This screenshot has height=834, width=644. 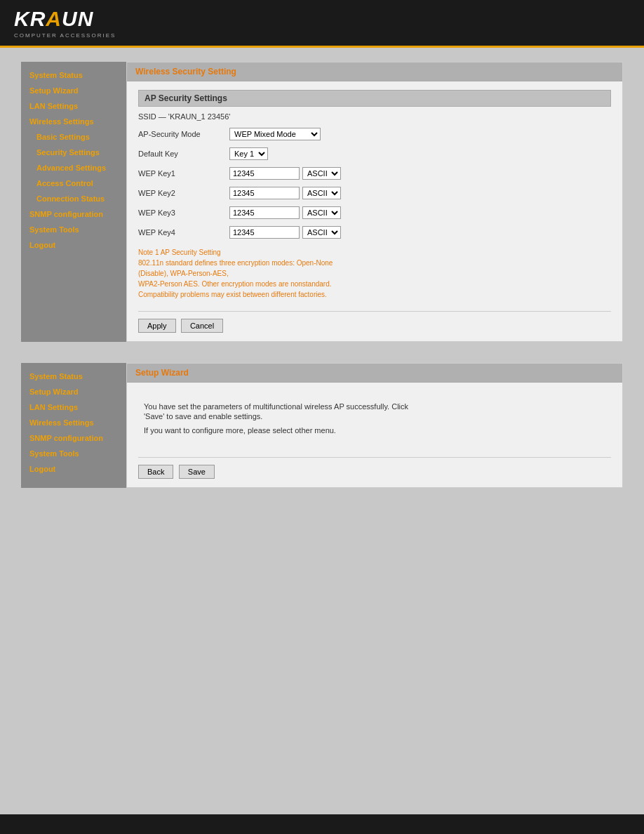 What do you see at coordinates (74, 168) in the screenshot?
I see `sidebar-item-advanced-settings: Advanced Settings` at bounding box center [74, 168].